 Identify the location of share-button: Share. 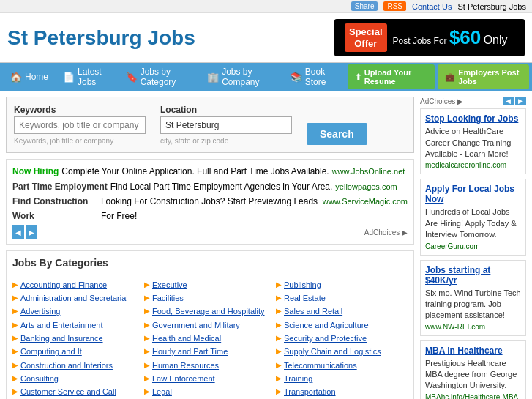
(364, 6).